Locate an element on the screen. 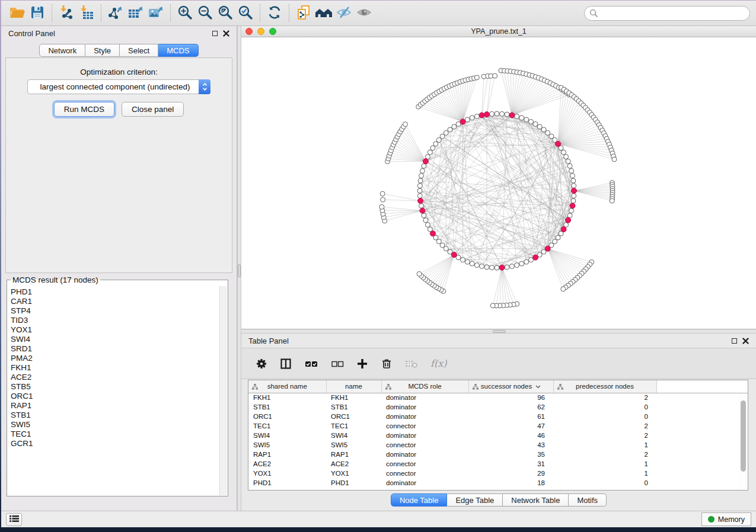 The width and height of the screenshot is (756, 532). cell-name: ORC1 is located at coordinates (353, 416).